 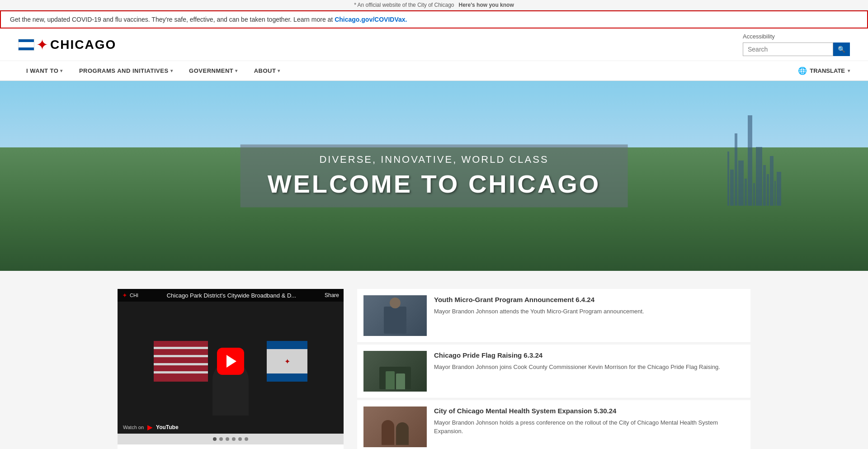 I want to click on official-banner: * An official website of the City of Chi…, so click(x=434, y=5).